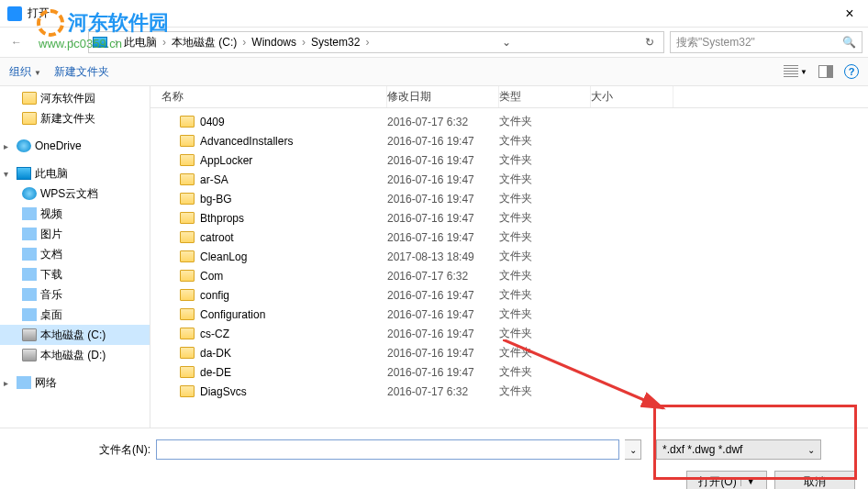 The height and width of the screenshot is (489, 868). Describe the element at coordinates (509, 180) in the screenshot. I see `file-row: ar-SA2016-07-16 19:47文件夹` at that location.